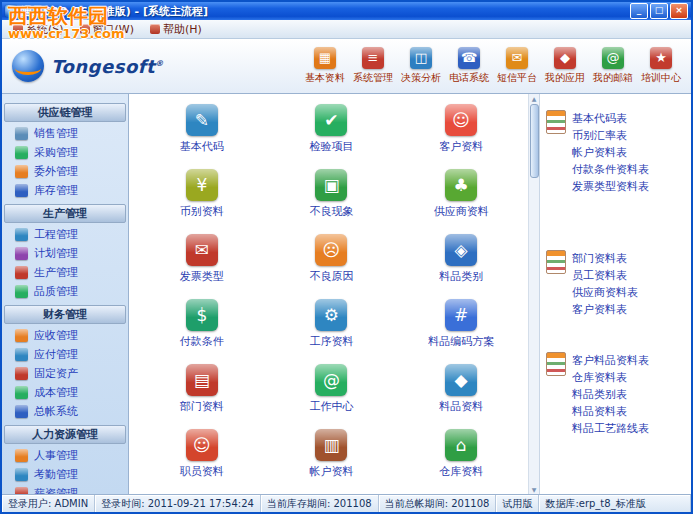  What do you see at coordinates (65, 412) in the screenshot?
I see `sidebar-item-general-ledger: 总帐系统` at bounding box center [65, 412].